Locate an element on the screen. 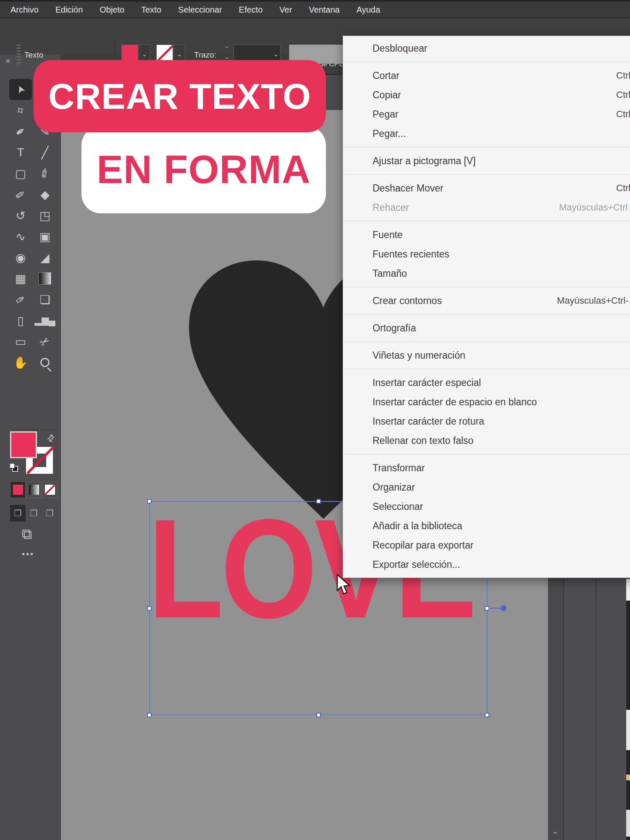  tool-eyedropper: ✑ is located at coordinates (21, 299).